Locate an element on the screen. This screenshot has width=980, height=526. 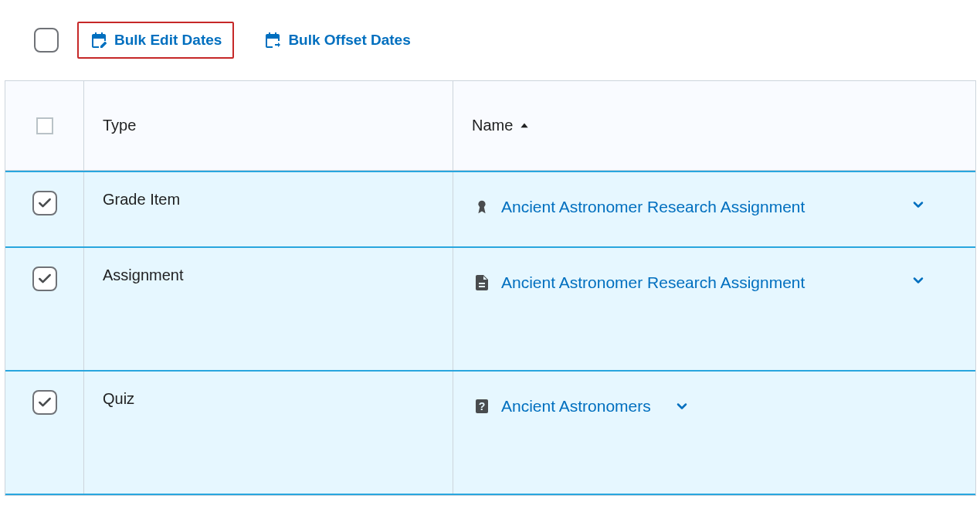
bulk-edit-dates-label: Bulk Edit Dates is located at coordinates (168, 40).